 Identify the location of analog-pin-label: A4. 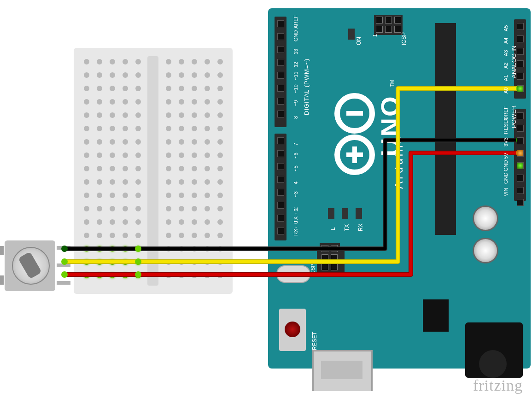
(506, 41).